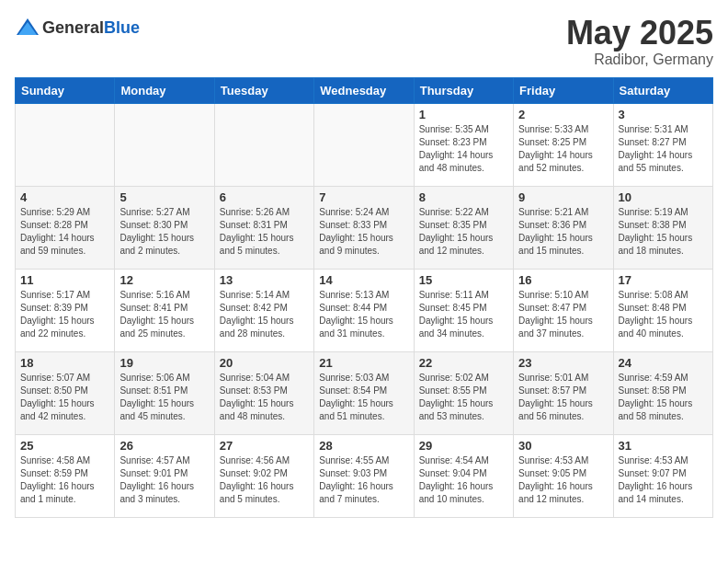 The width and height of the screenshot is (728, 563). Describe the element at coordinates (563, 149) in the screenshot. I see `day-info: Sunrise: 5:33 AMSunset: 8:25 PMDaylight:…` at that location.